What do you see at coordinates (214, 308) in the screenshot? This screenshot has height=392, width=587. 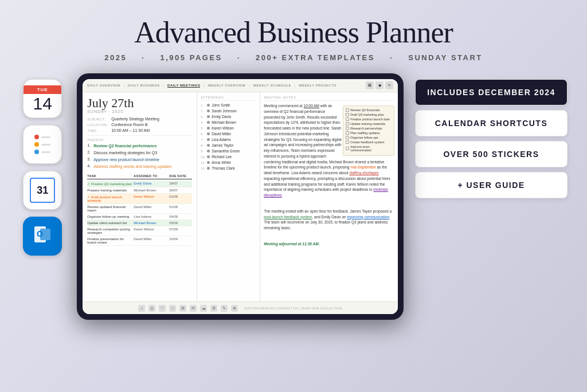 I see `bottom-icon-8: ⚙` at bounding box center [214, 308].